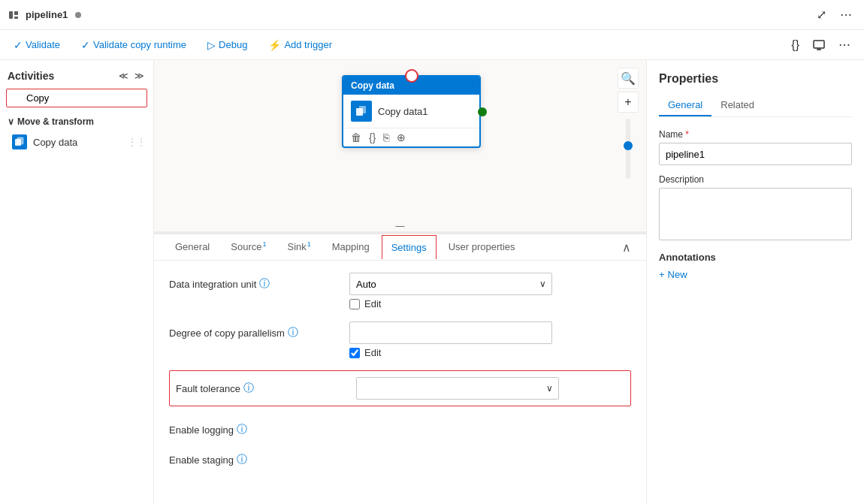 The height and width of the screenshot is (504, 864). I want to click on data-integration-info-icon: ⓘ, so click(264, 284).